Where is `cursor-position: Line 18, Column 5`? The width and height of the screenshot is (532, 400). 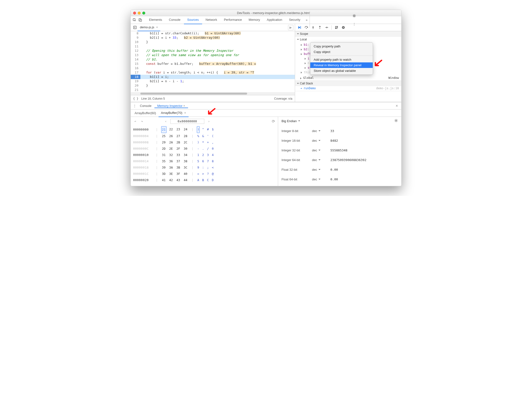
cursor-position: Line 18, Column 5 is located at coordinates (153, 99).